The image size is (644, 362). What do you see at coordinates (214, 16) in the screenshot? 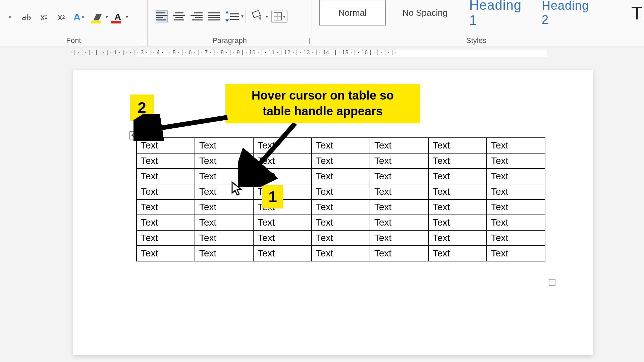
I see `align-justify-button` at bounding box center [214, 16].